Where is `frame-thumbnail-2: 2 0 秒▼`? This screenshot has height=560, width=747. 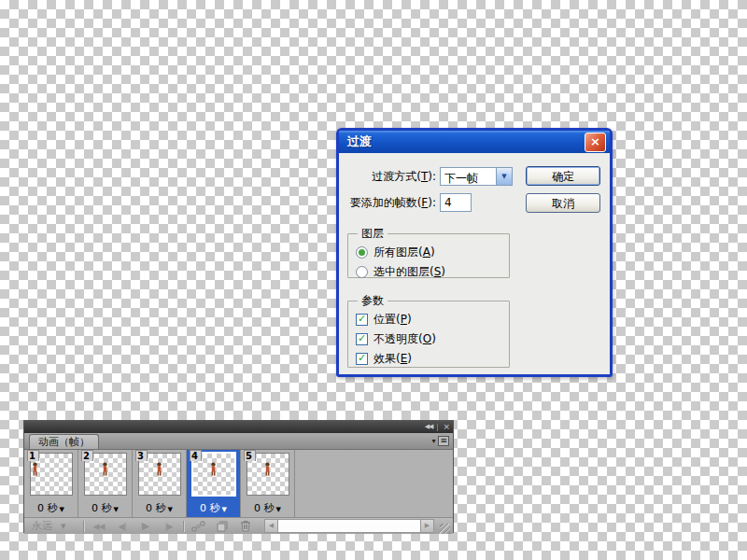
frame-thumbnail-2: 2 0 秒▼ is located at coordinates (106, 483).